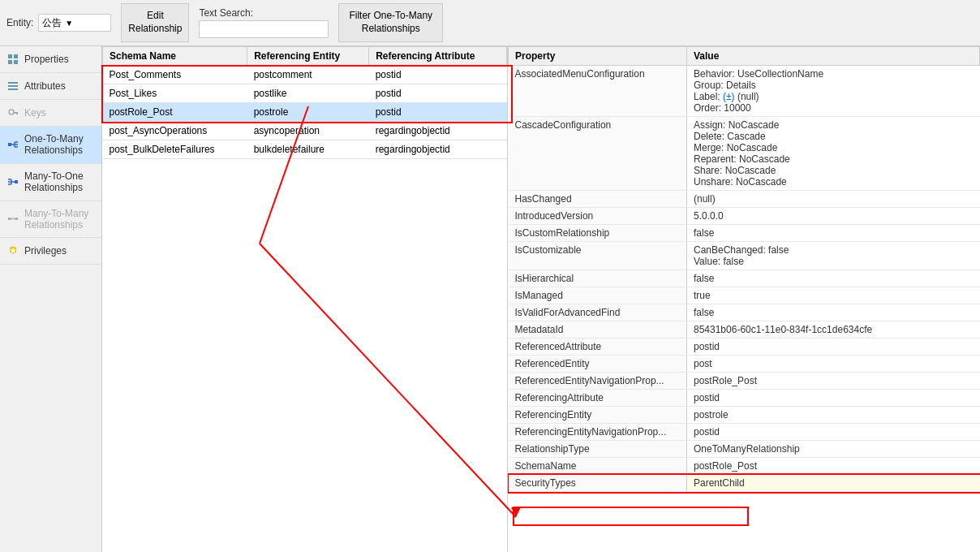 Image resolution: width=980 pixels, height=552 pixels. I want to click on prop-col-value: Value, so click(834, 57).